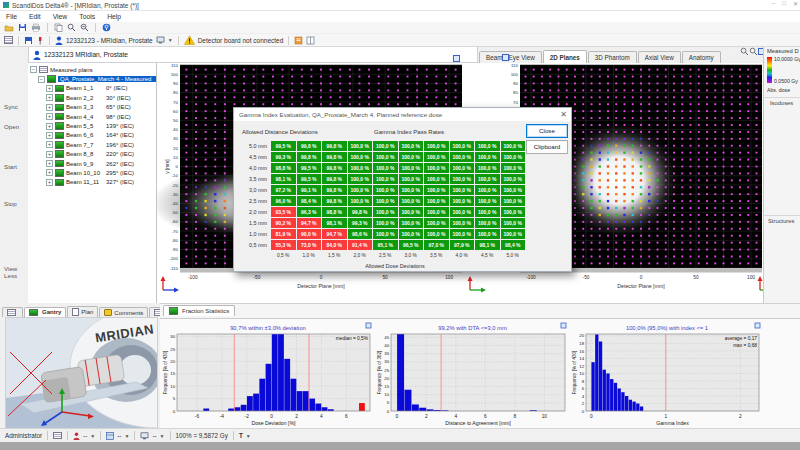 The image size is (800, 450). I want to click on action-sync: Sync, so click(16, 106).